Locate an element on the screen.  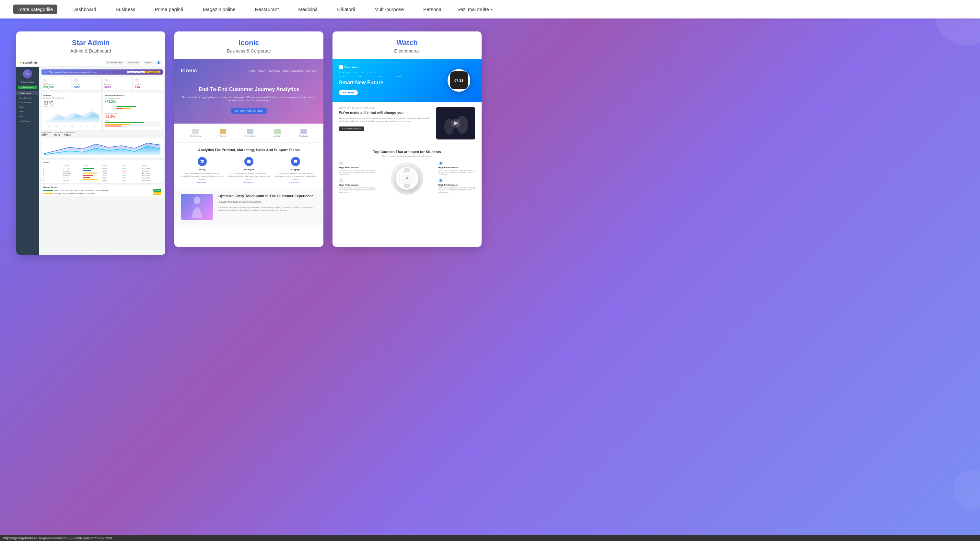
ticket-resolve-btn: Resolve is located at coordinates (157, 190).